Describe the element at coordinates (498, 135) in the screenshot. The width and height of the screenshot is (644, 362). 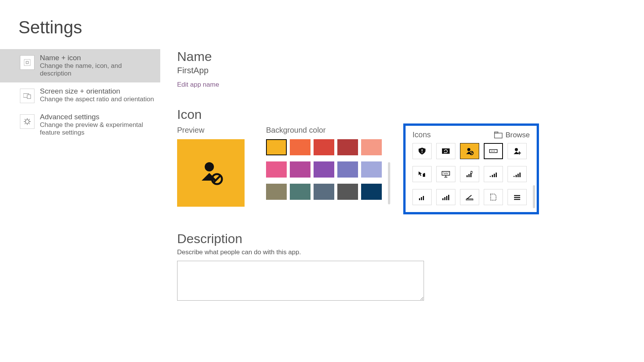
I see `folder-icon` at that location.